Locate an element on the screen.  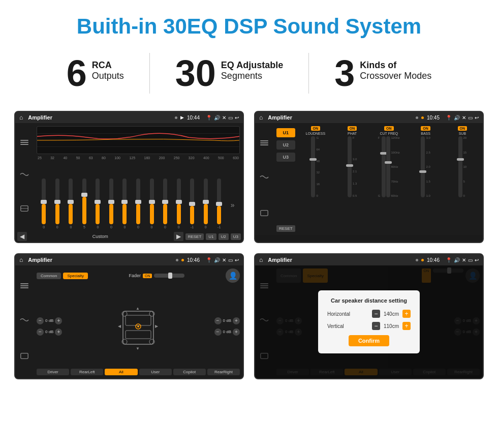
xo-u3-button: U3 is located at coordinates (286, 157).